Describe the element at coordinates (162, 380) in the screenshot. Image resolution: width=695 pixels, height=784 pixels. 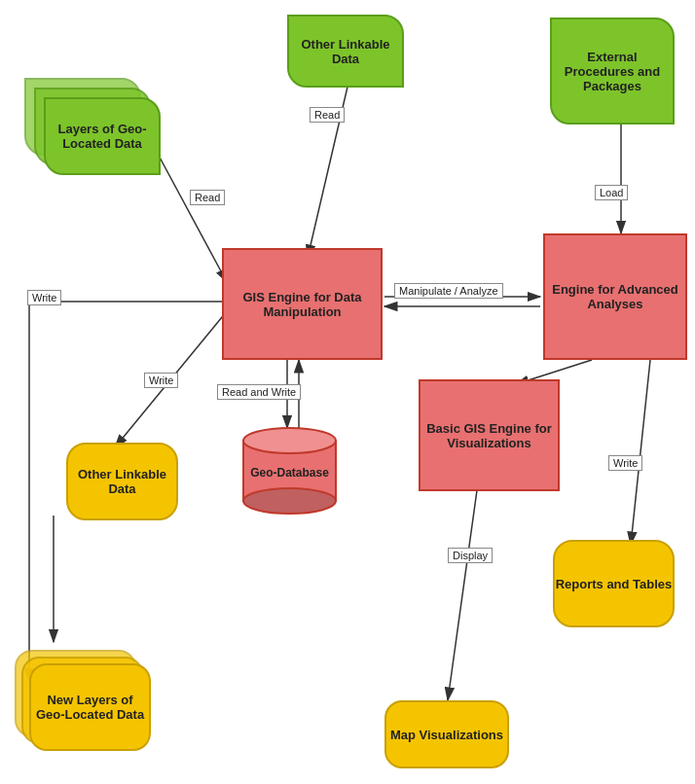
I see `write1-label: Write` at that location.